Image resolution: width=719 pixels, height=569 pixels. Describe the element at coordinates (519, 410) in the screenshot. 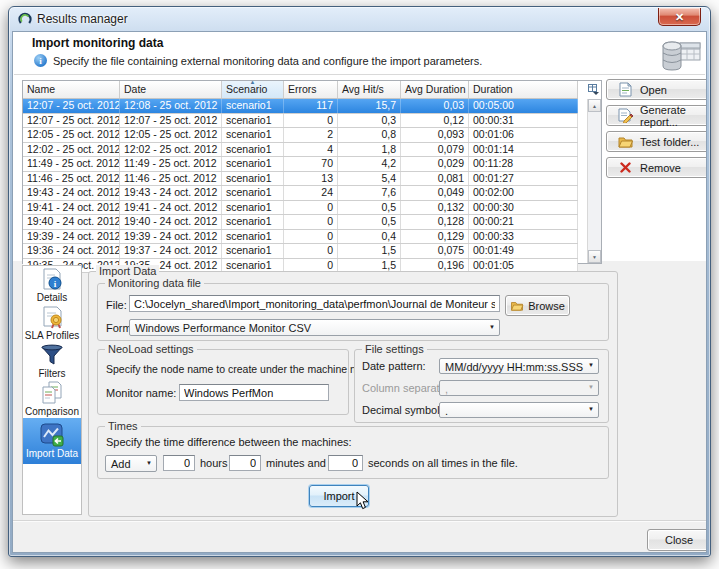

I see `decimal-symbol-combobox: . ▼` at that location.